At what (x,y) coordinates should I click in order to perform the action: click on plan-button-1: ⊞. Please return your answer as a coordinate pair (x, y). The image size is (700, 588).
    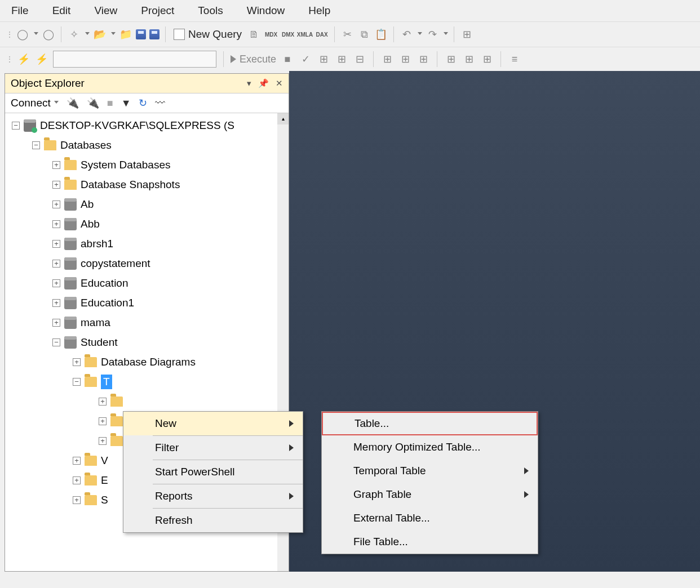
    Looking at the image, I should click on (324, 59).